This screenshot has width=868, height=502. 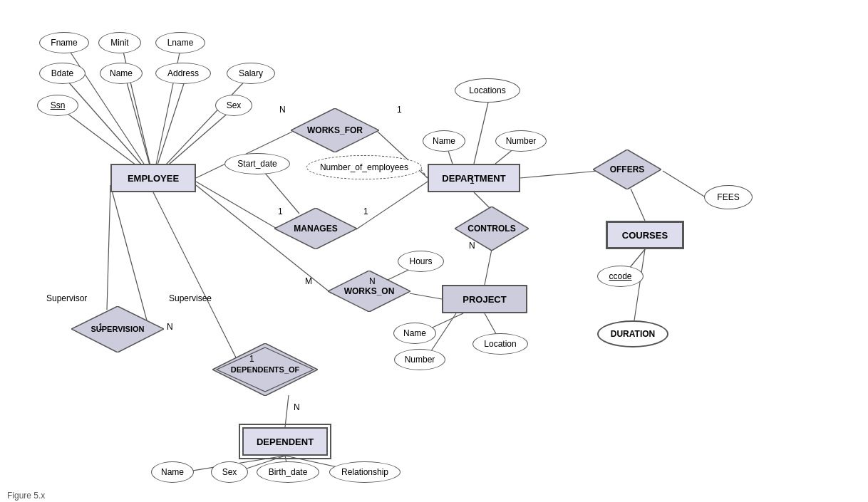 What do you see at coordinates (170, 327) in the screenshot?
I see `label-n4: N` at bounding box center [170, 327].